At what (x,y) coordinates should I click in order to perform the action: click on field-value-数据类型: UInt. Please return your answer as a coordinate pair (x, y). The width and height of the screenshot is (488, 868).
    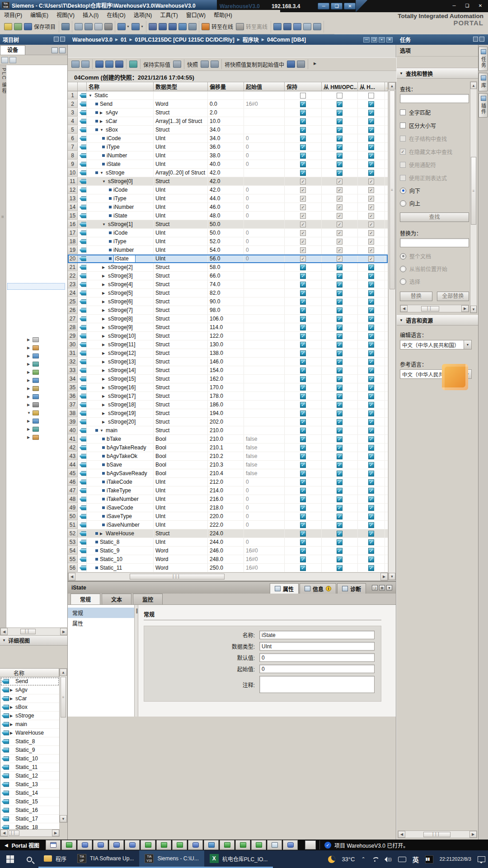
    Looking at the image, I should click on (317, 646).